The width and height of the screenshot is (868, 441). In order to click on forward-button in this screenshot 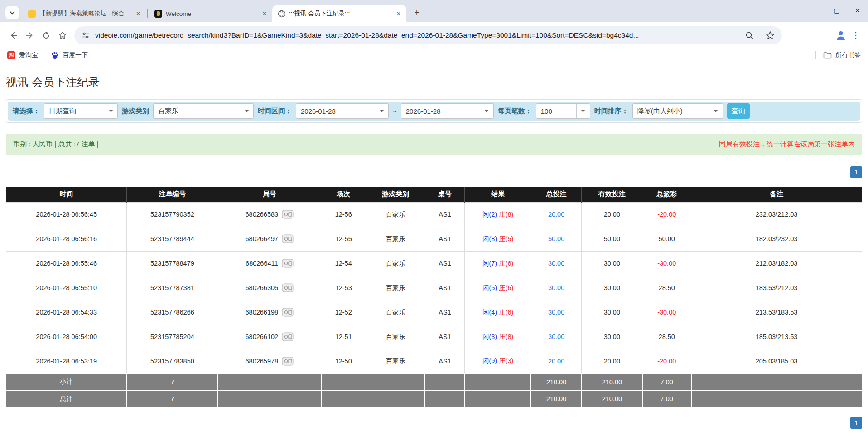, I will do `click(30, 35)`.